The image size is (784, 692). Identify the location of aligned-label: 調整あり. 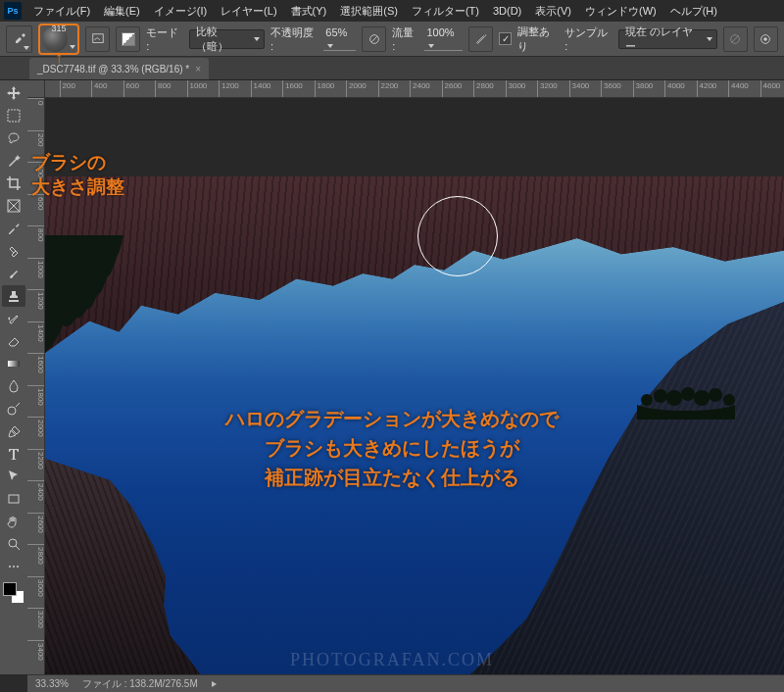
(538, 39).